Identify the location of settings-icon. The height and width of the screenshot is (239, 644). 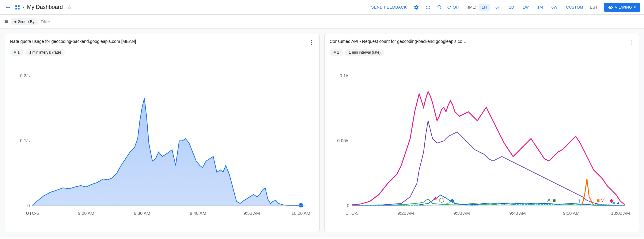
(416, 7).